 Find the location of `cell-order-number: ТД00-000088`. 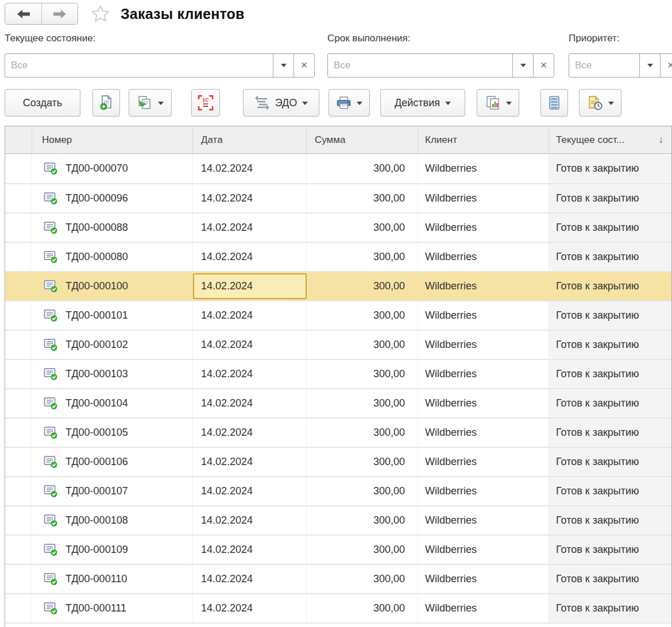

cell-order-number: ТД00-000088 is located at coordinates (113, 227).